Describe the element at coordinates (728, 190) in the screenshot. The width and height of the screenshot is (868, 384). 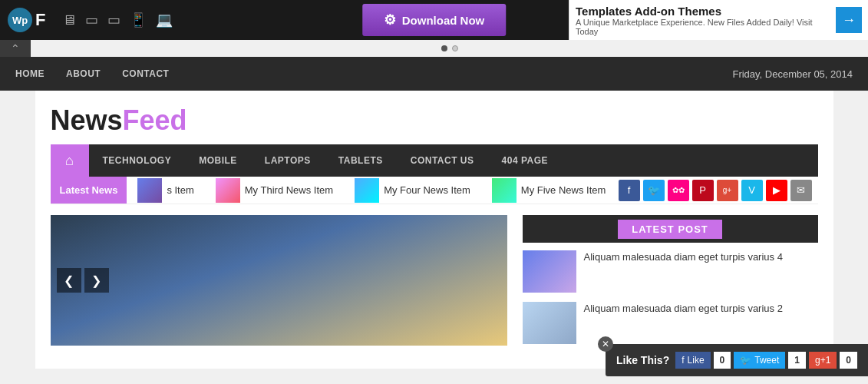
I see `google-plus-icon: g+` at that location.